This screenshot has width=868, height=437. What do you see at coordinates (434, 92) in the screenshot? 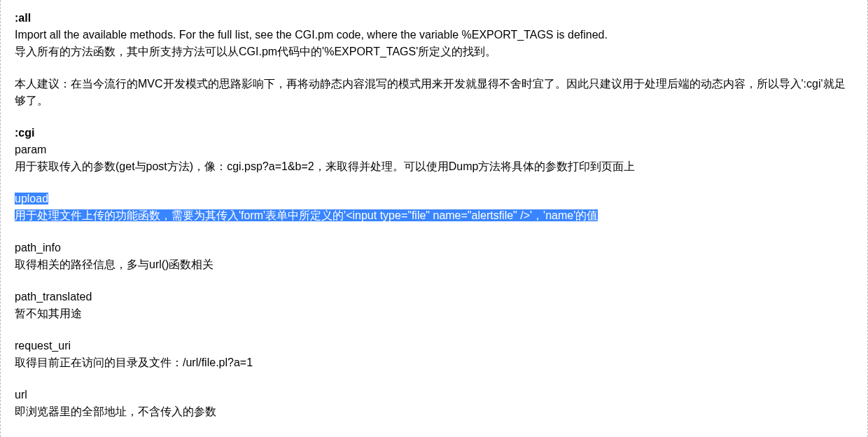
I see `section: 本人建议：在当今流行的MVC开发模式的思路影响下，再将动静态内容混写的模式用来开…` at bounding box center [434, 92].